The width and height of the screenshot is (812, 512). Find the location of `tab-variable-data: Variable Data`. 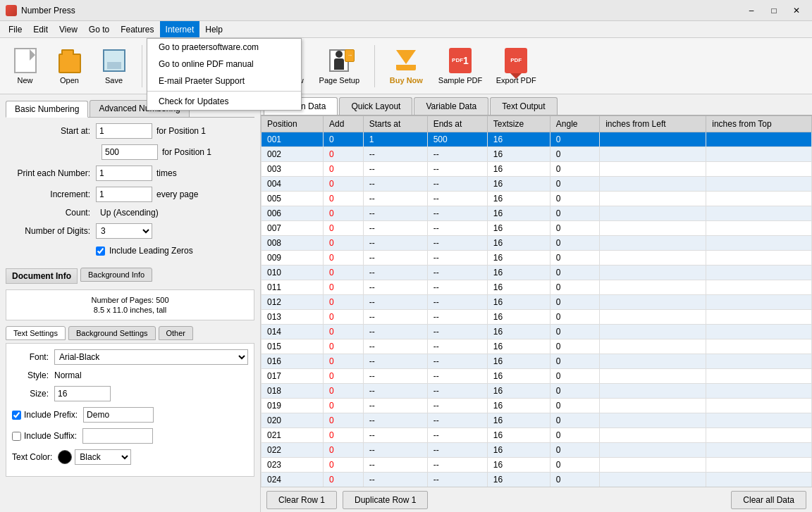

tab-variable-data: Variable Data is located at coordinates (451, 106).